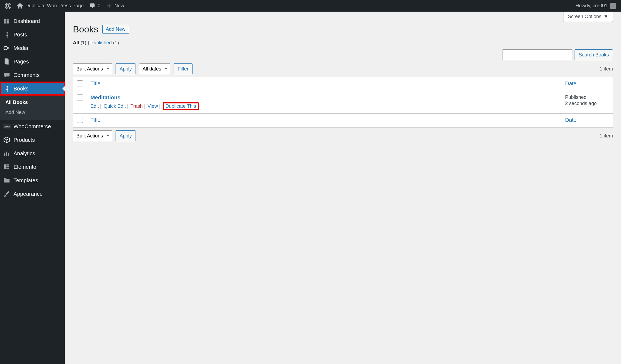 Image resolution: width=621 pixels, height=364 pixels. Describe the element at coordinates (594, 55) in the screenshot. I see `search-button: Search Books` at that location.